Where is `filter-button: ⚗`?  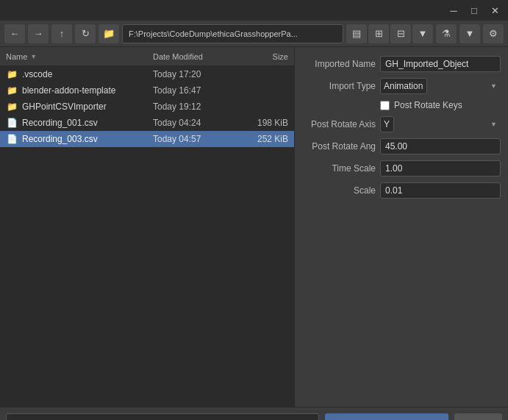
filter-button: ⚗ is located at coordinates (446, 34).